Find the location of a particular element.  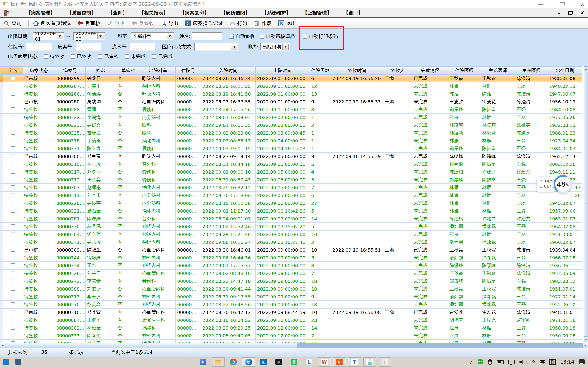

vertical-scrollbar: ▲ ≡ ▼ is located at coordinates (586, 204).